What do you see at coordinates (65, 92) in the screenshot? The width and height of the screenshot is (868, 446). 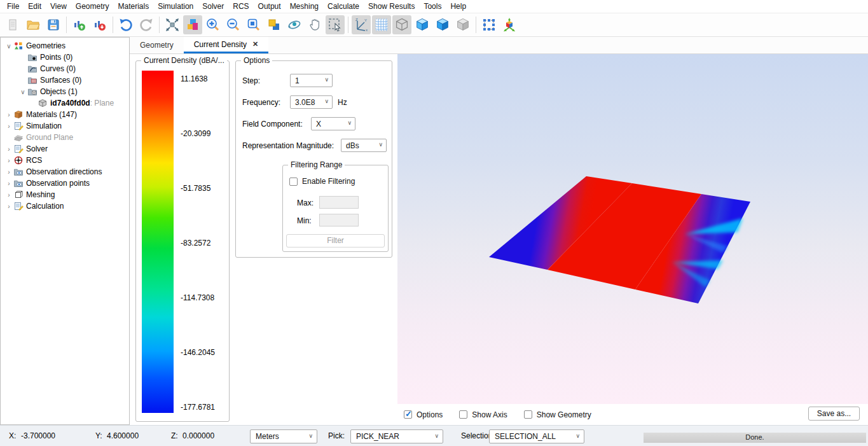 I see `tree-item-objects: ∨ Objects (1)` at bounding box center [65, 92].